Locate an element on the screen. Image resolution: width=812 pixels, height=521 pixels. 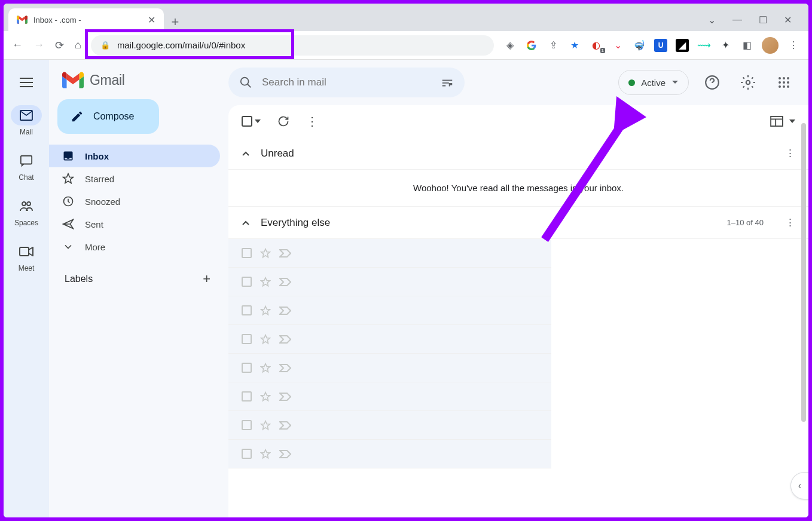
extensions-puzzle-icon: ✦ is located at coordinates (725, 45).